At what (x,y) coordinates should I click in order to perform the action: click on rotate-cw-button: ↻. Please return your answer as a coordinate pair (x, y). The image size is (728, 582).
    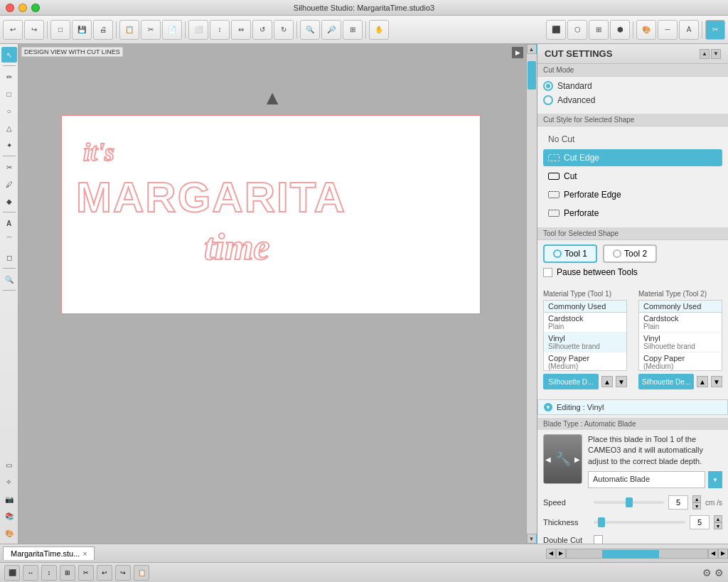
    Looking at the image, I should click on (284, 30).